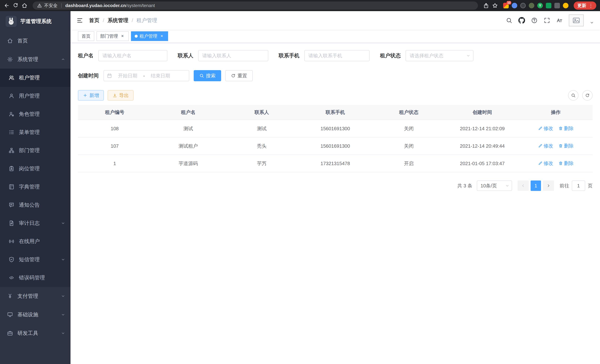 The width and height of the screenshot is (600, 364). Describe the element at coordinates (11, 21) in the screenshot. I see `logo-rabbit-icon` at that location.